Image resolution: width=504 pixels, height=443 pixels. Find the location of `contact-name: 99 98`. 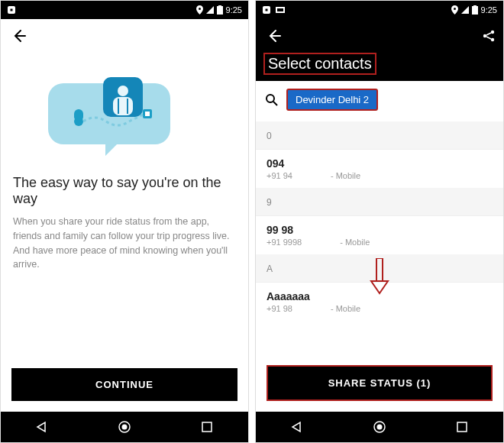

contact-name: 99 98 is located at coordinates (380, 230).